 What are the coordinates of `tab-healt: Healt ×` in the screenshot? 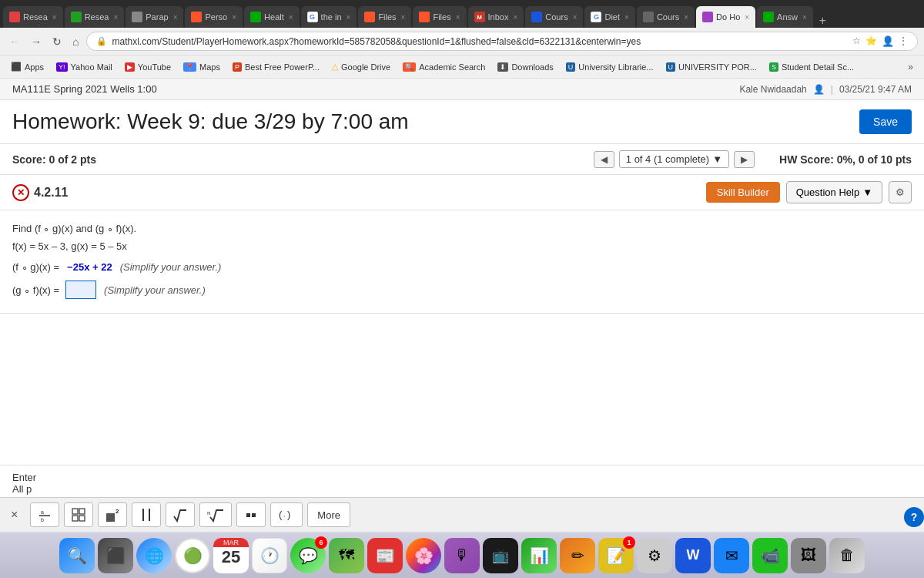 It's located at (272, 17).